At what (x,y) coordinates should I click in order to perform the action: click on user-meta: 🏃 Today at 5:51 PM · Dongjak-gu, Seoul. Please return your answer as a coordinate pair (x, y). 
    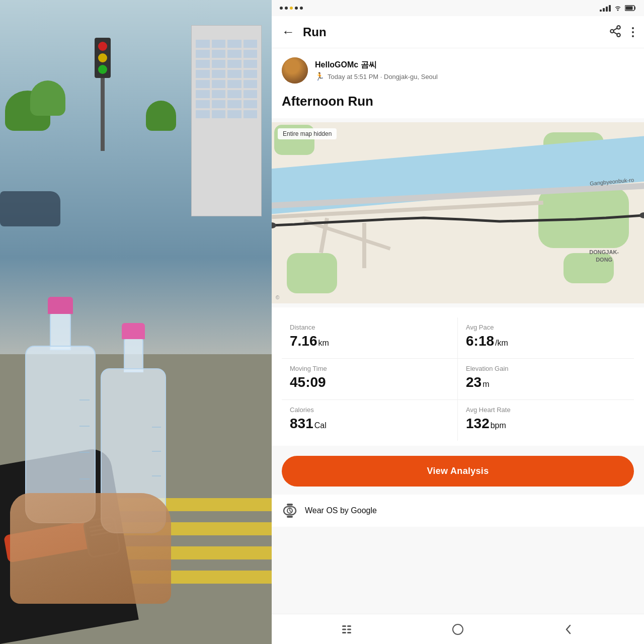
    Looking at the image, I should click on (474, 76).